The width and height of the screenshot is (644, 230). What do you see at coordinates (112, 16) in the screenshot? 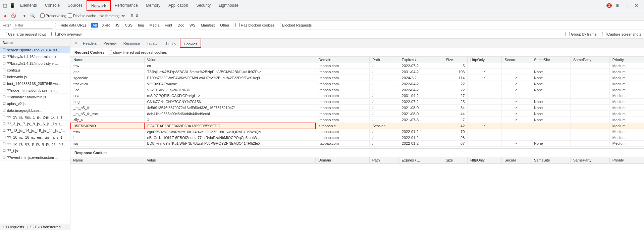
I see `throttle-select: No throttling` at bounding box center [112, 16].